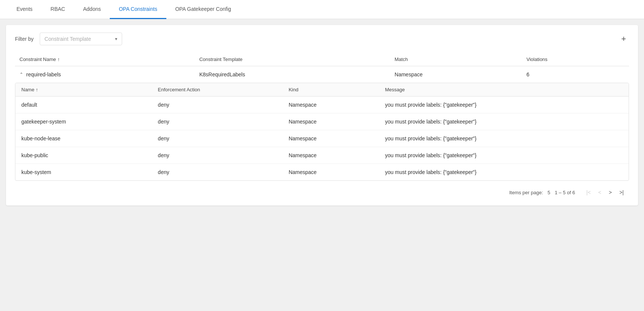  What do you see at coordinates (526, 192) in the screenshot?
I see `items-per-page-label: Items per page:` at bounding box center [526, 192].